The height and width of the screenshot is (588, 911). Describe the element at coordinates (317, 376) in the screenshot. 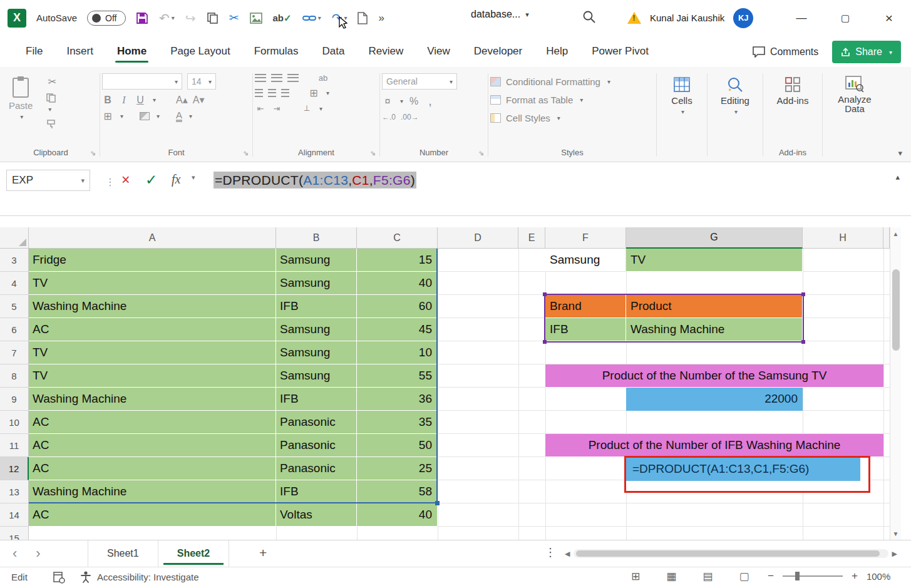

I see `cell-B8: Samsung` at that location.